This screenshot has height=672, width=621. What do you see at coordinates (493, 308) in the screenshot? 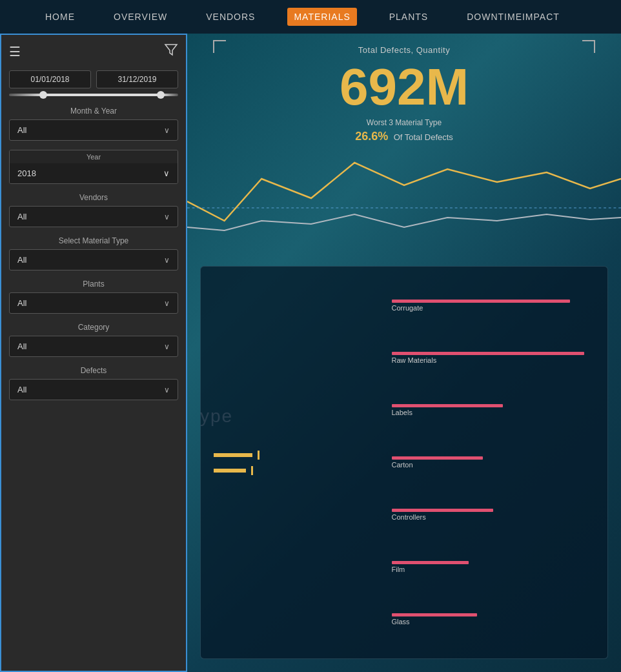
I see `bar-label: Corrugate` at bounding box center [493, 308].